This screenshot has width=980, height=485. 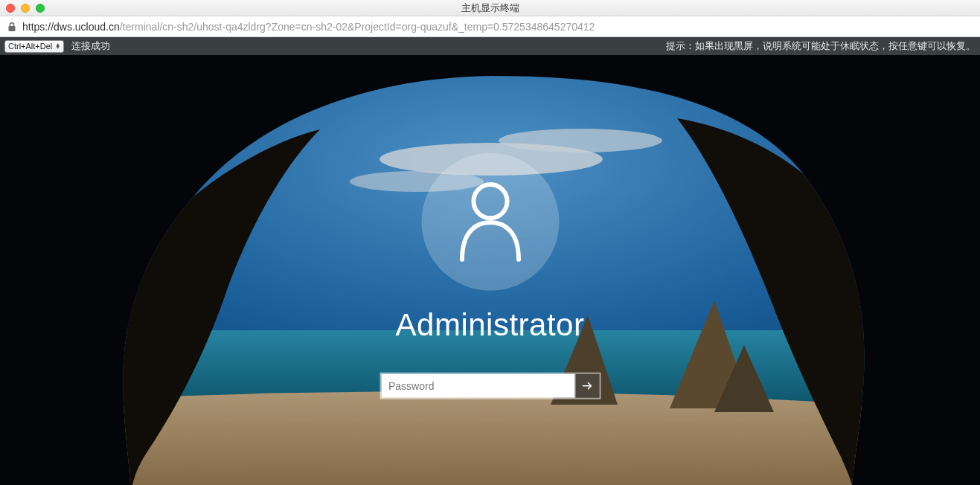 I want to click on user-avatar, so click(x=490, y=222).